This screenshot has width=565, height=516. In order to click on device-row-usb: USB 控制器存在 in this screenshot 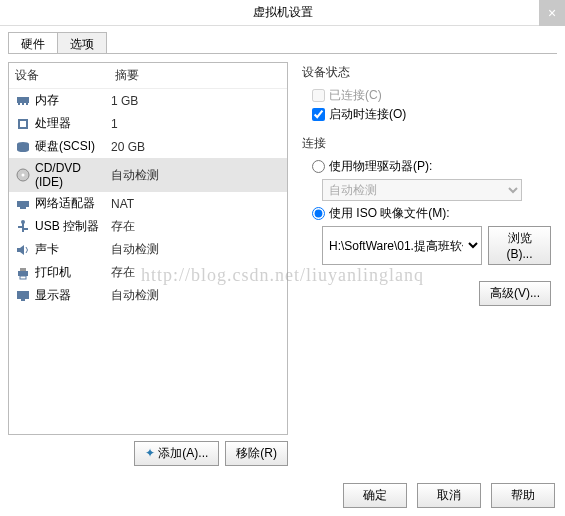, I will do `click(148, 226)`.